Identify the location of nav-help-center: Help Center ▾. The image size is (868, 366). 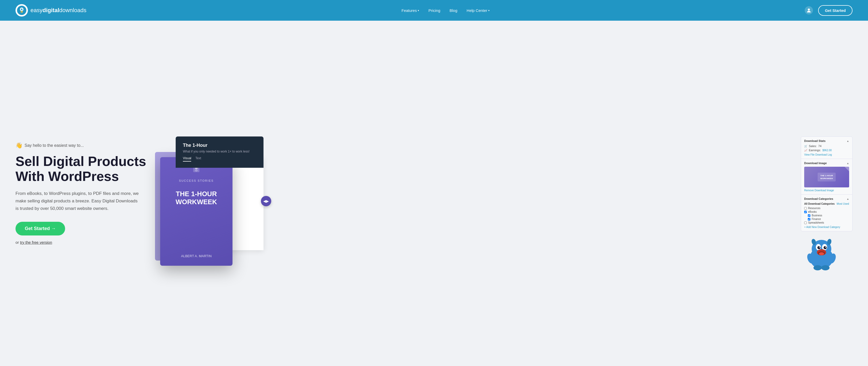
(478, 11).